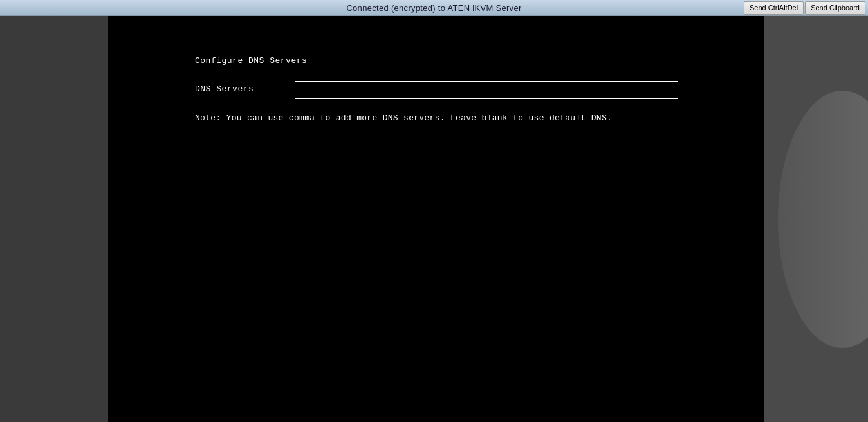 This screenshot has height=422, width=868. What do you see at coordinates (479, 90) in the screenshot?
I see `dns-form-row: DNS Servers` at bounding box center [479, 90].